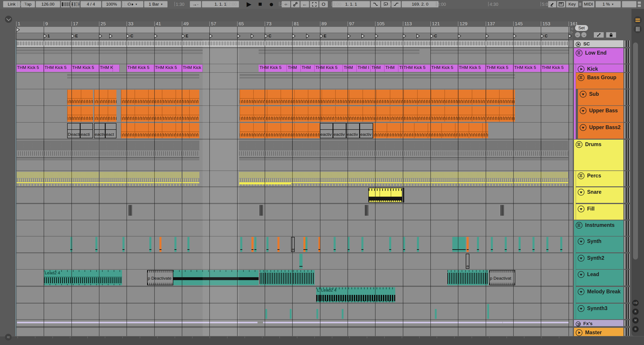  Describe the element at coordinates (600, 225) in the screenshot. I see `track-name: Instruments` at that location.